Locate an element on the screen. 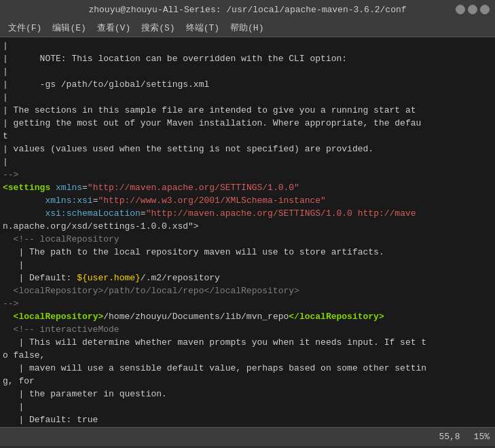 The height and width of the screenshot is (448, 495). terminal-line: <!-- localRepository is located at coordinates (247, 240).